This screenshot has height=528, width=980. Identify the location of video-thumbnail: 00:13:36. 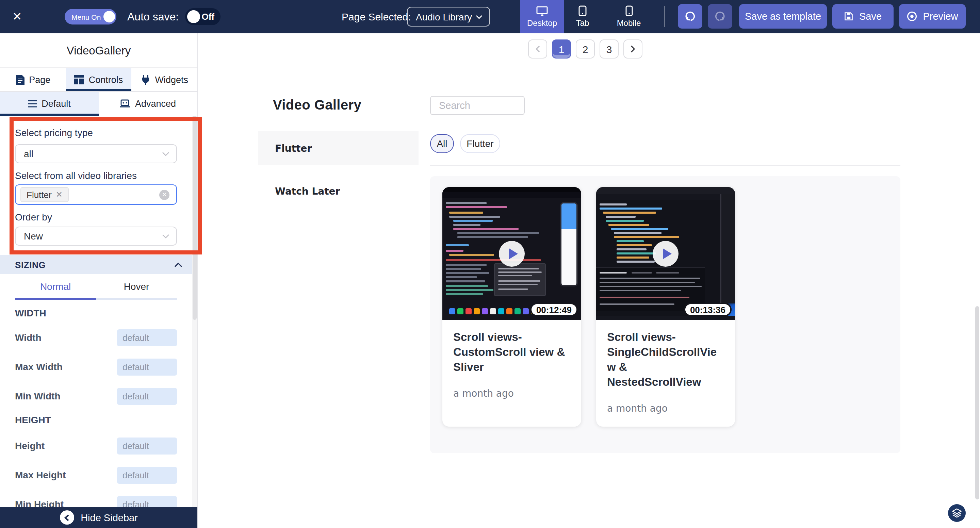
(666, 253).